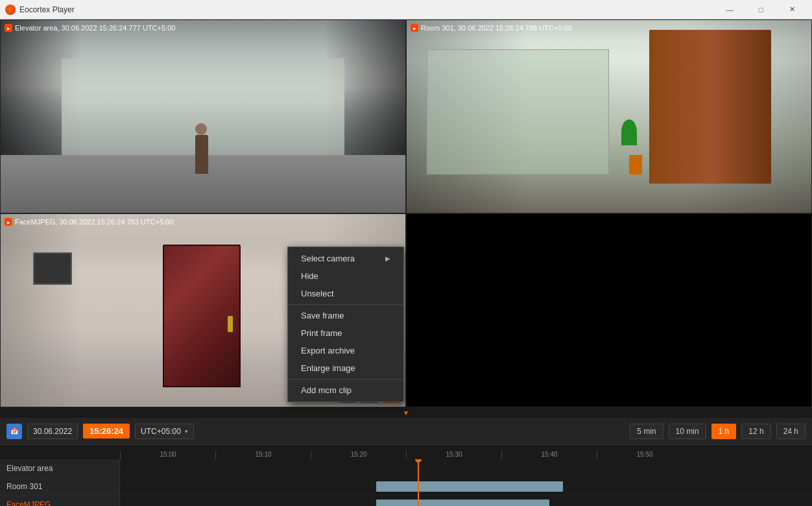 The height and width of the screenshot is (506, 812). I want to click on tick-1520: 15:20, so click(358, 455).